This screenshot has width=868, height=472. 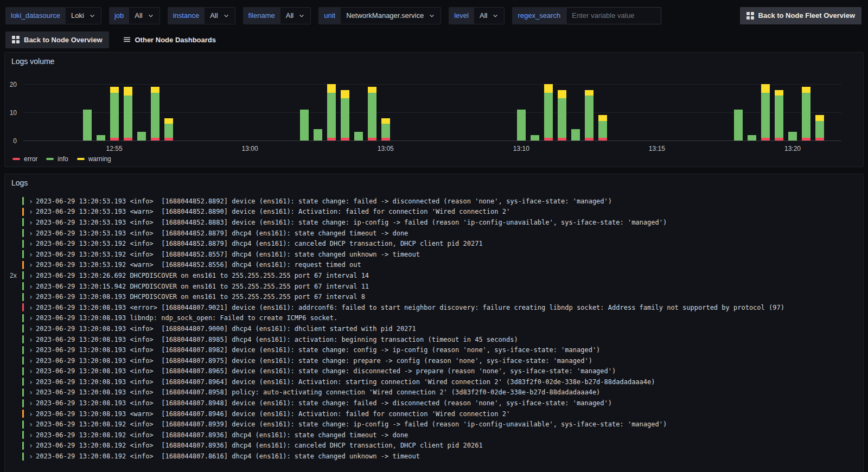 What do you see at coordinates (489, 16) in the screenshot?
I see `variable-select-level: All` at bounding box center [489, 16].